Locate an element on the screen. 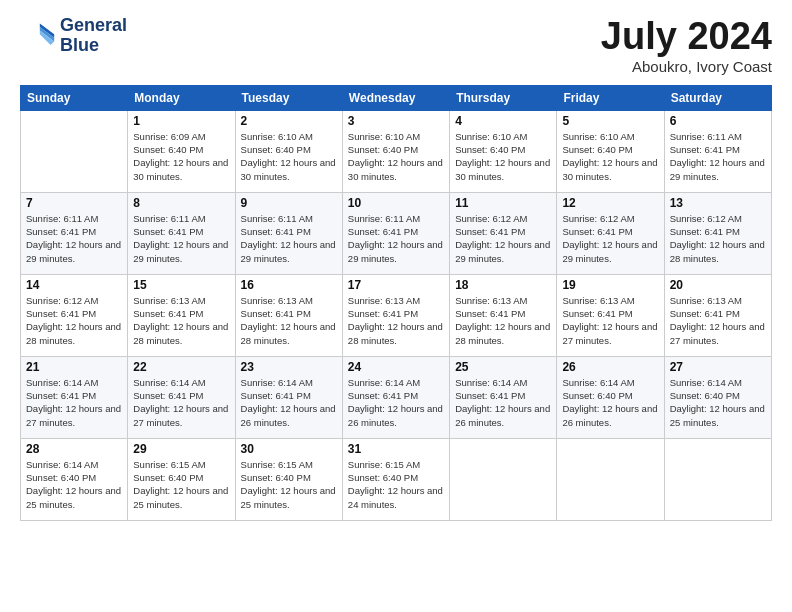  calendar-cell: 18Sunrise: 6:13 AMSunset: 6:41 PMDayligh… is located at coordinates (504, 315).